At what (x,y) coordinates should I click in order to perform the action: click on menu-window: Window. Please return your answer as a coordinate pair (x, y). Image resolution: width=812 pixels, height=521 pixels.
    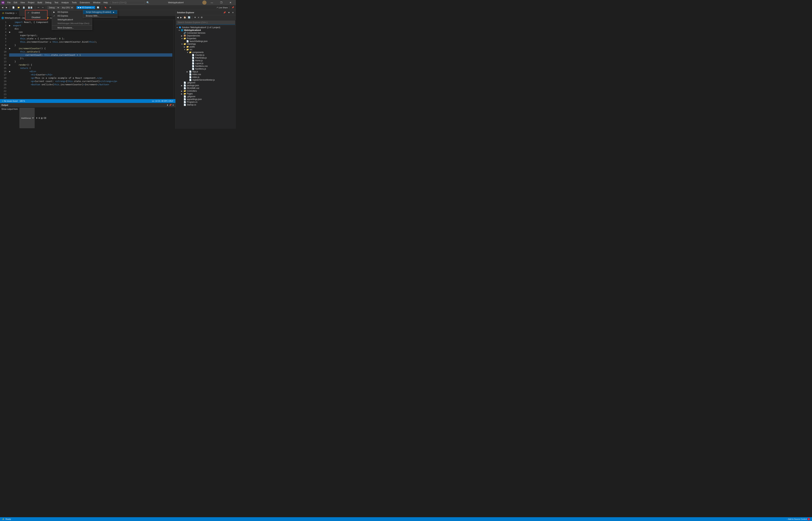
    Looking at the image, I should click on (97, 3).